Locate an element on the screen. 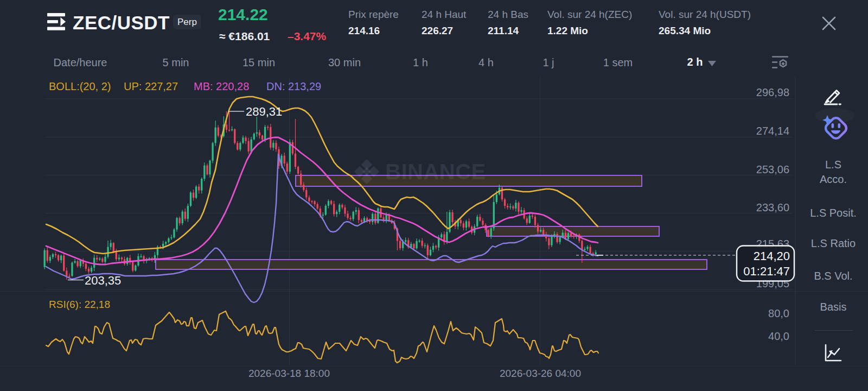  svg-text: 296,98 is located at coordinates (773, 92).